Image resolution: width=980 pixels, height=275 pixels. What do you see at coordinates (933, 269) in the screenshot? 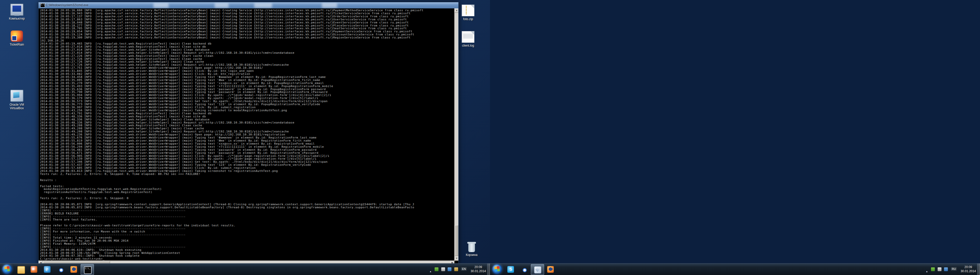
I see `tray-icon` at bounding box center [933, 269].